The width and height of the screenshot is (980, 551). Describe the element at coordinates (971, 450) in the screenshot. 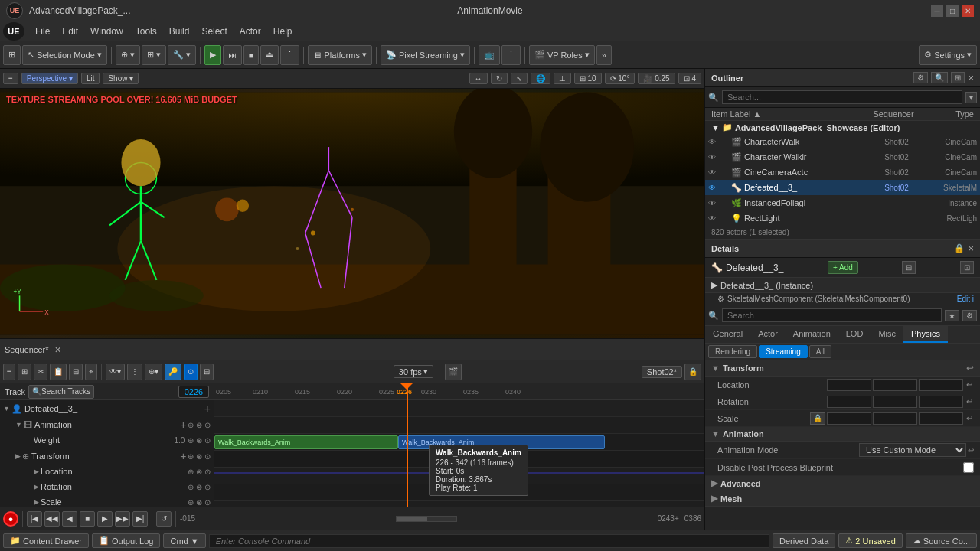

I see `anim-mode-reset: ↩` at that location.